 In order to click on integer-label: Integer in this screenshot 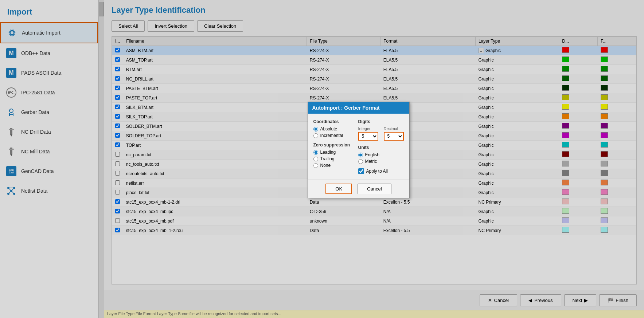, I will do `click(368, 129)`.